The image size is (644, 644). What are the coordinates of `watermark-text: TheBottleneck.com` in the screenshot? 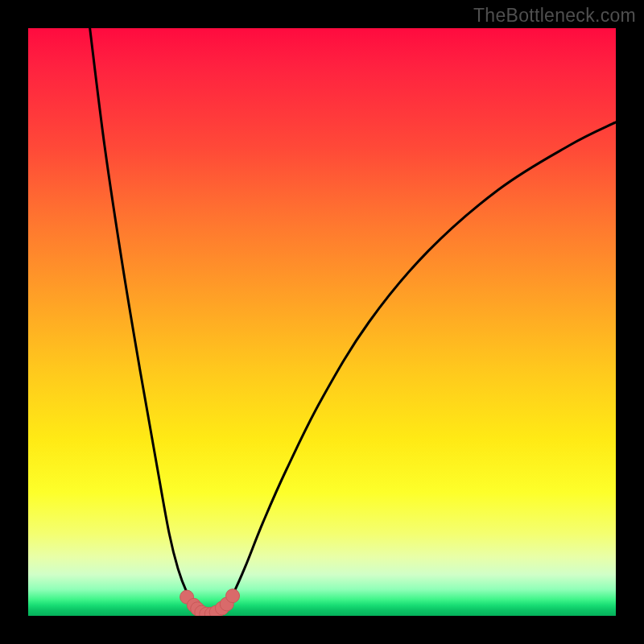 It's located at (555, 16).